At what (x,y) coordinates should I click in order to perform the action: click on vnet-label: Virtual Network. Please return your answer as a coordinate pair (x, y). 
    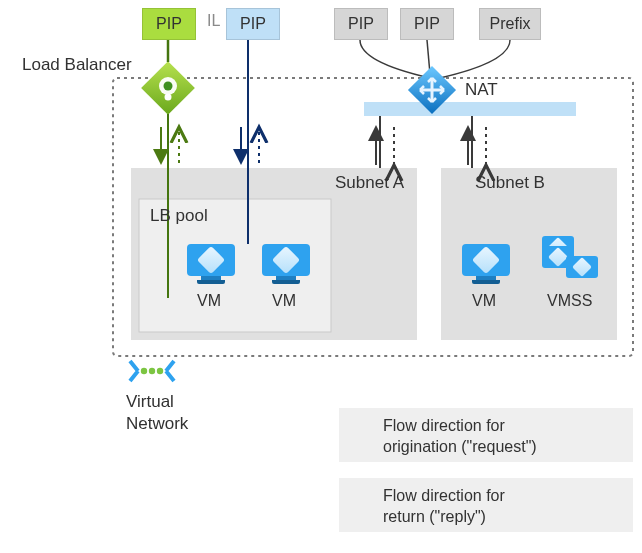
    Looking at the image, I should click on (157, 413).